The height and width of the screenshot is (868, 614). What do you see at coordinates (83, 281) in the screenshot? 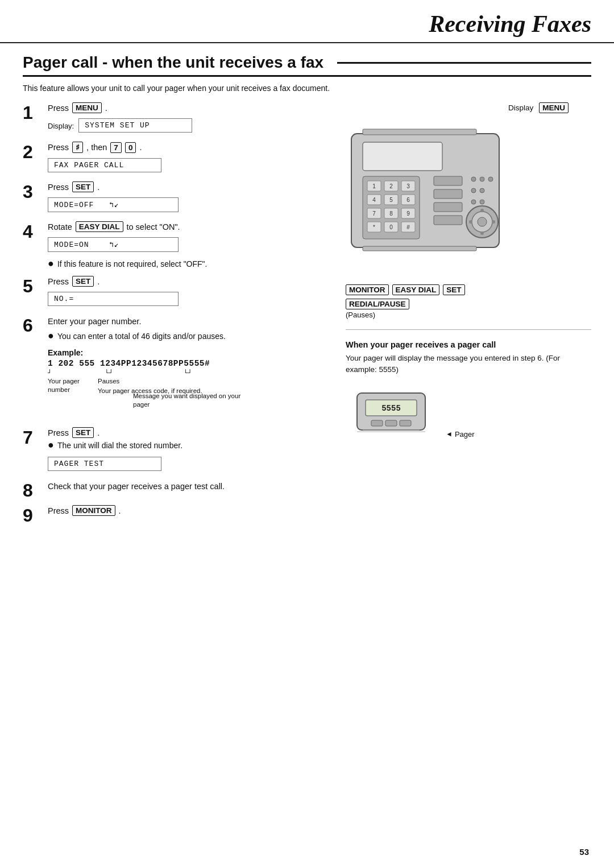
I see `set-key-5: SET` at bounding box center [83, 281].